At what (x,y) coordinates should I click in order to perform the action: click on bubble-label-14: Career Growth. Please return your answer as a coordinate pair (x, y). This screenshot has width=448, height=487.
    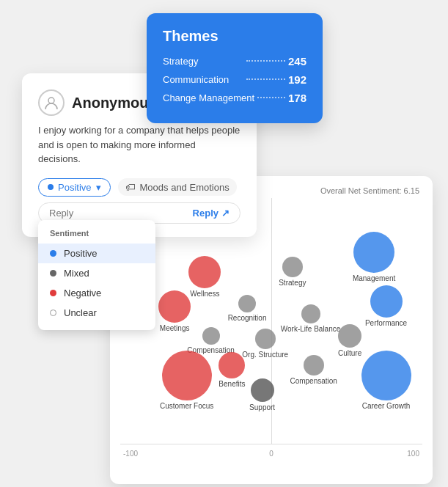
    Looking at the image, I should click on (386, 406).